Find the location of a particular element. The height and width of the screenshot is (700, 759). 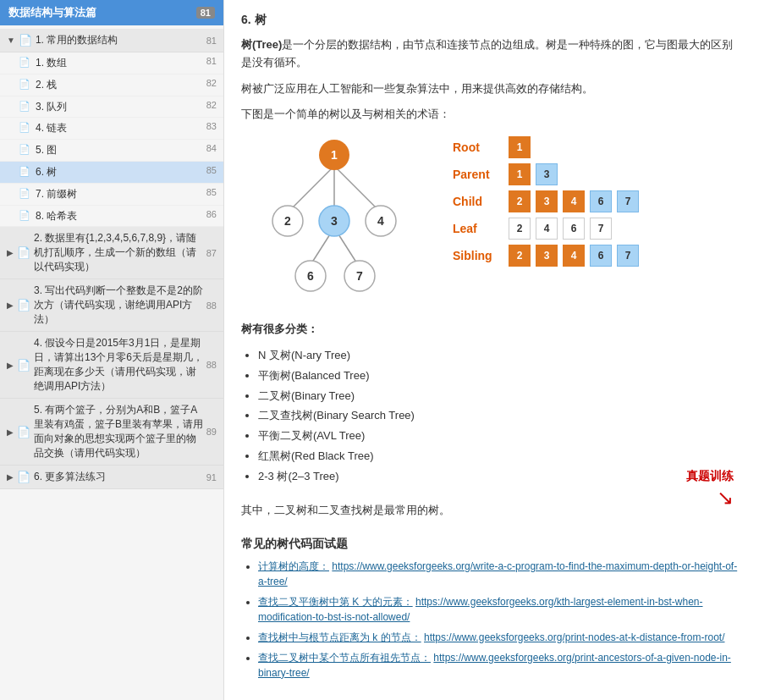

legend-leaf: Leaf 2 4 6 7 is located at coordinates (546, 229).